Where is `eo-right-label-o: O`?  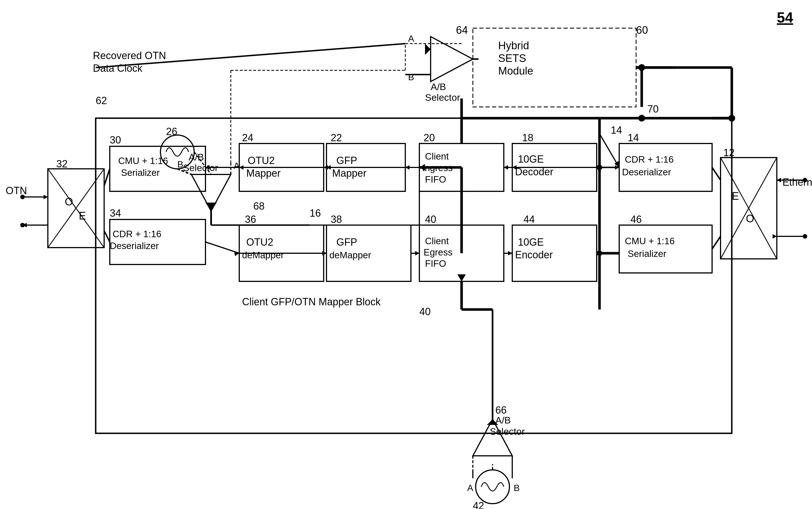
eo-right-label-o: O is located at coordinates (750, 219).